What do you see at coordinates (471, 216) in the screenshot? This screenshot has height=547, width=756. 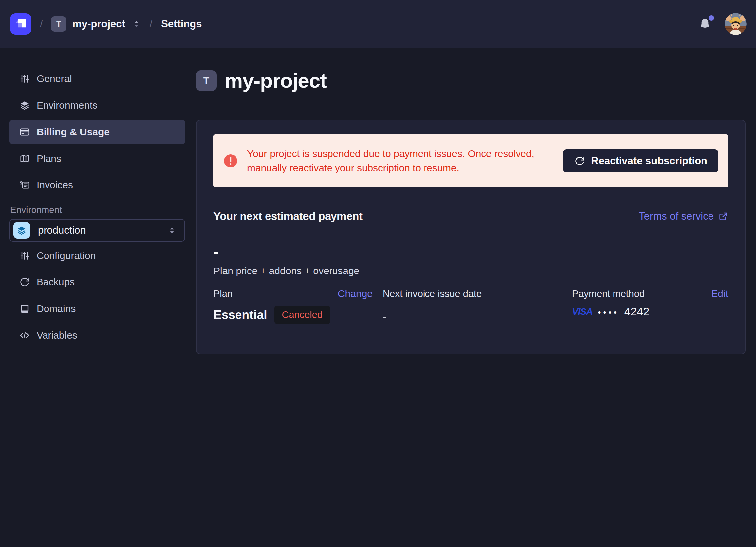 I see `payment-heading-row: Your next estimated payment Terms of ser…` at bounding box center [471, 216].